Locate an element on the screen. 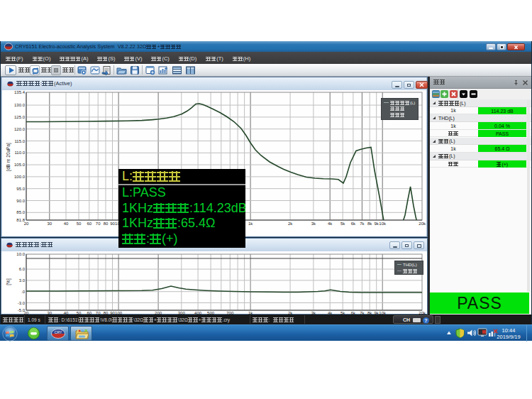  svg-text: 20k is located at coordinates (423, 224).